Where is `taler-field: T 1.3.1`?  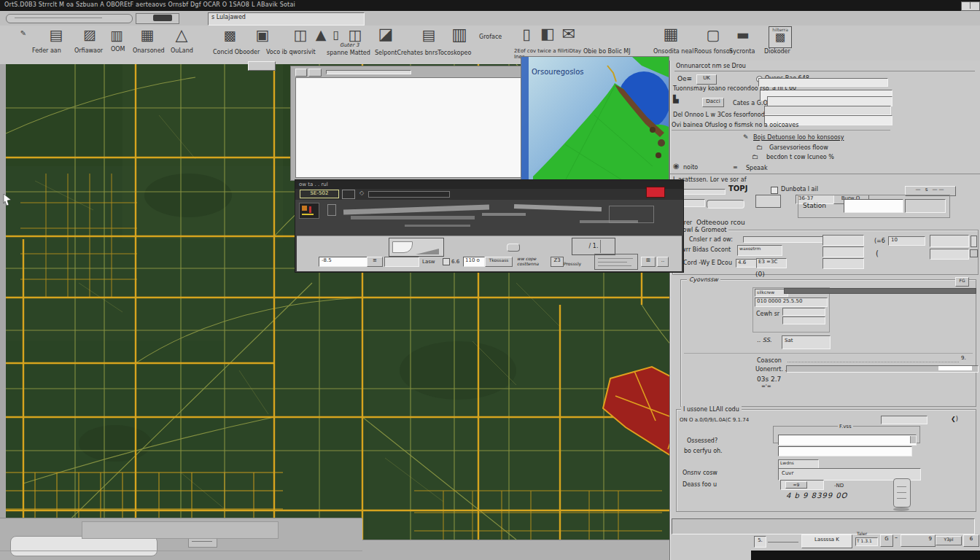
taler-field: T 1.3.1 is located at coordinates (866, 542).